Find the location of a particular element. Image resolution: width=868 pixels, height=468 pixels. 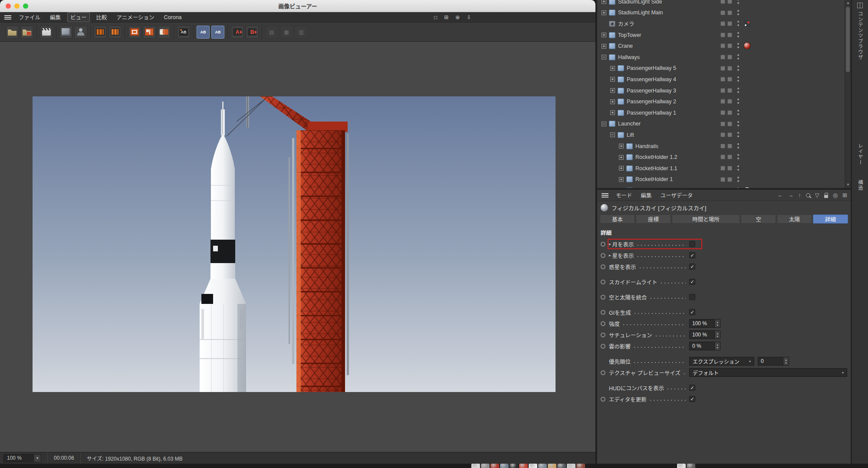

compare-overlay-button is located at coordinates (164, 32).